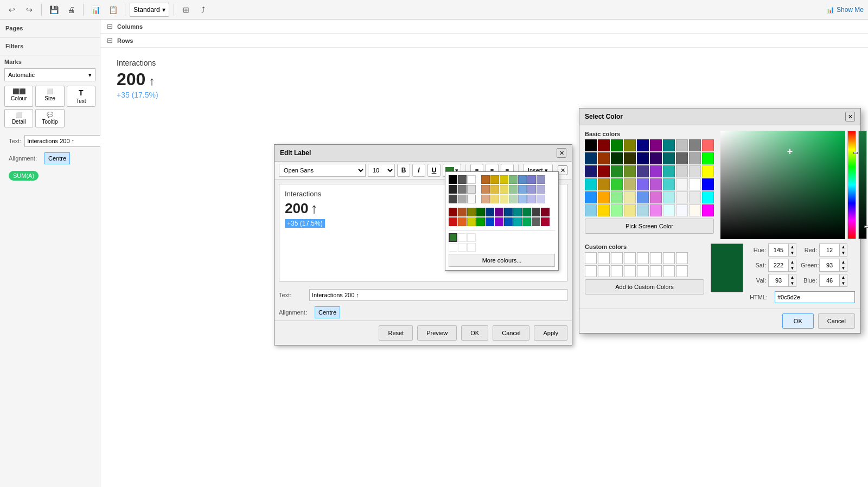 This screenshot has width=868, height=487. Describe the element at coordinates (563, 170) in the screenshot. I see `edit-toolbar-close: ✕` at that location.